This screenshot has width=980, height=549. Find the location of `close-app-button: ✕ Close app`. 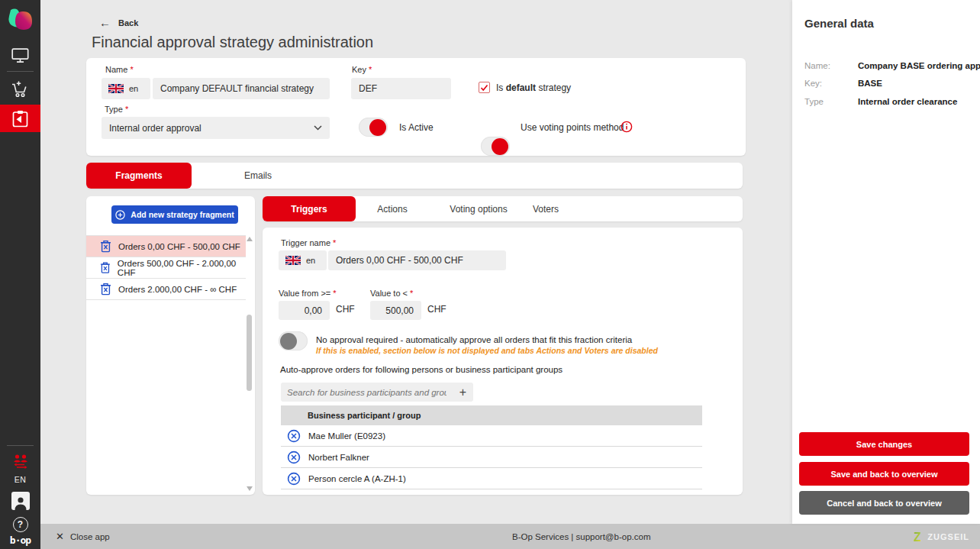

close-app-button: ✕ Close app is located at coordinates (82, 536).